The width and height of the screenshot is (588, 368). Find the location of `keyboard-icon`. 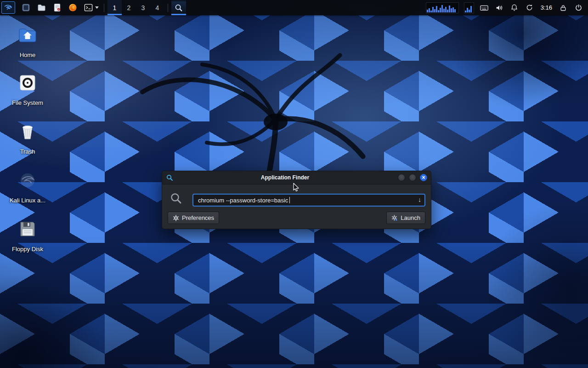

keyboard-icon is located at coordinates (484, 8).